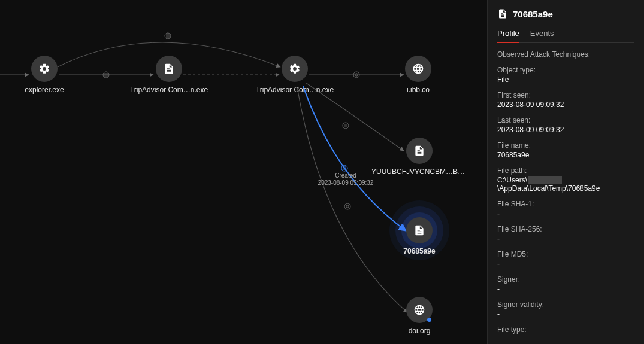  What do you see at coordinates (418, 90) in the screenshot?
I see `node-label: i.ibb.co` at bounding box center [418, 90].